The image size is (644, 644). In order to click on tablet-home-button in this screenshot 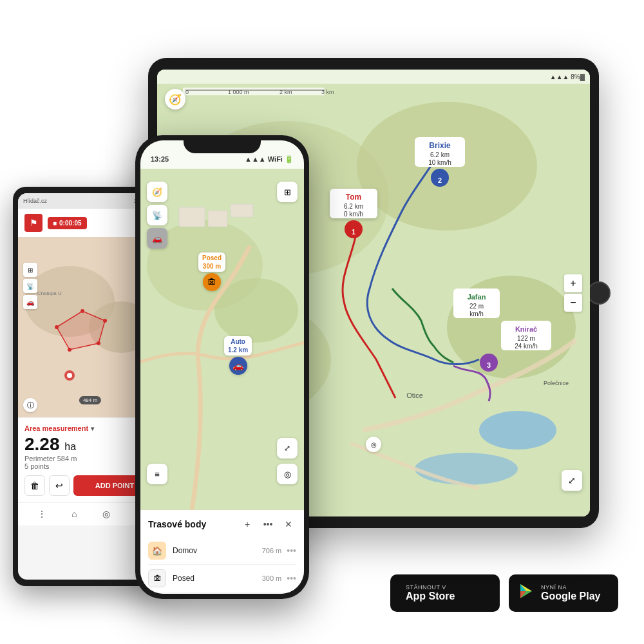, I will do `click(599, 293)`.